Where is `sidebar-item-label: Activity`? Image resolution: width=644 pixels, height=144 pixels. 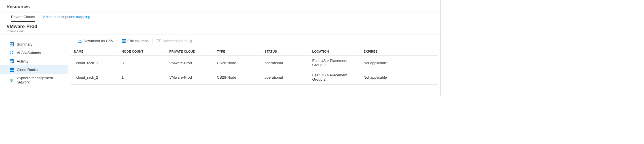
sidebar-item-label: Activity is located at coordinates (23, 61).